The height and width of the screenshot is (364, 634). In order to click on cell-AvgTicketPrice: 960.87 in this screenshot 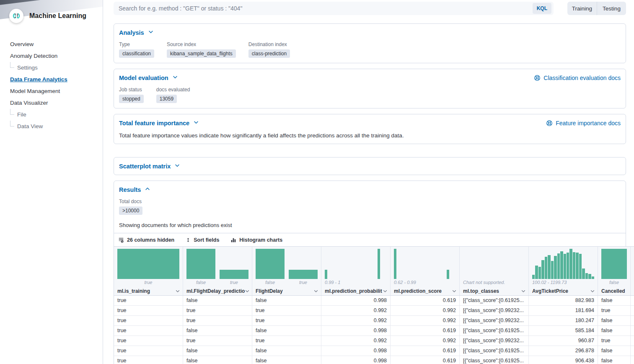, I will do `click(563, 341)`.